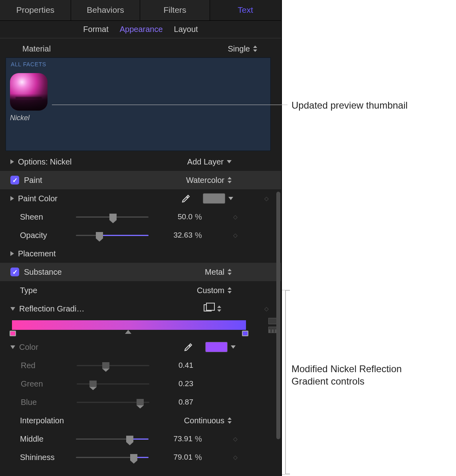 The width and height of the screenshot is (456, 476). Describe the element at coordinates (208, 421) in the screenshot. I see `interpolation-popup: Continuous` at that location.